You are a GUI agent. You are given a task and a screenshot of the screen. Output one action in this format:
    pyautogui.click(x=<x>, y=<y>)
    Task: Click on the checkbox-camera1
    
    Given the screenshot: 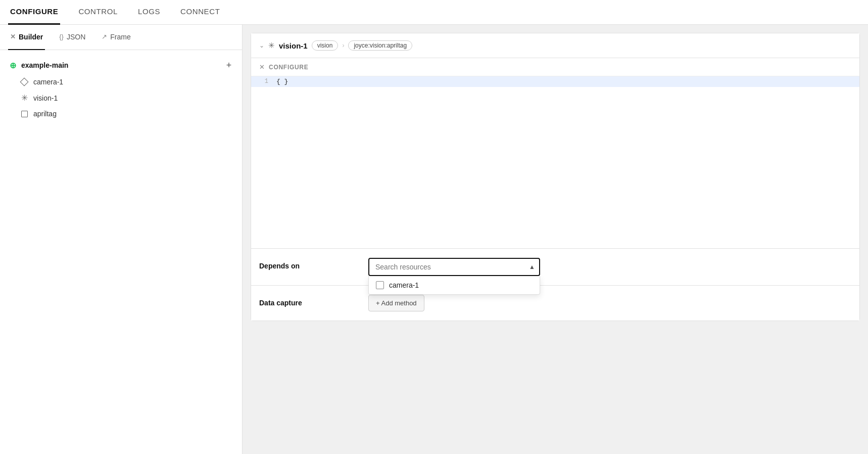 What is the action you would take?
    pyautogui.click(x=380, y=285)
    